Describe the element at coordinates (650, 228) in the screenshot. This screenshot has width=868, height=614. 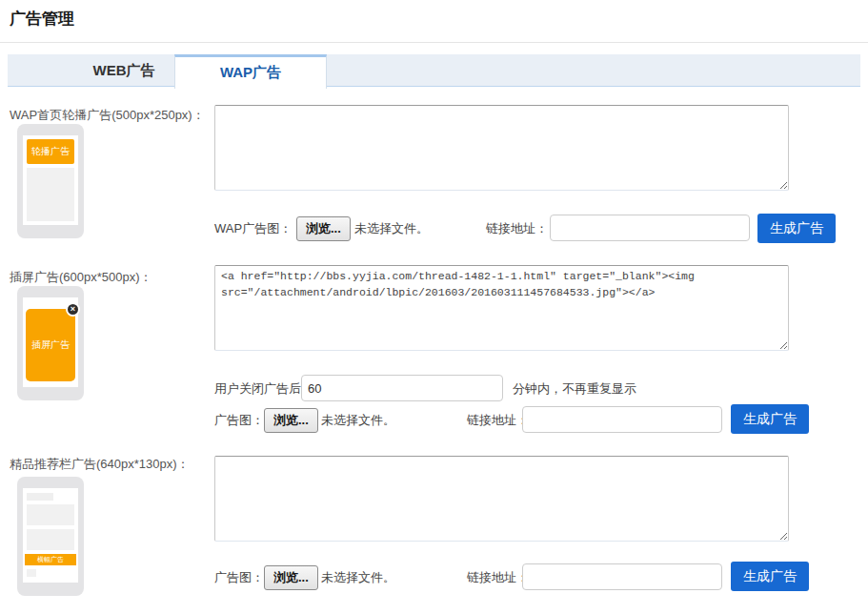
I see `carousel-link-input` at that location.